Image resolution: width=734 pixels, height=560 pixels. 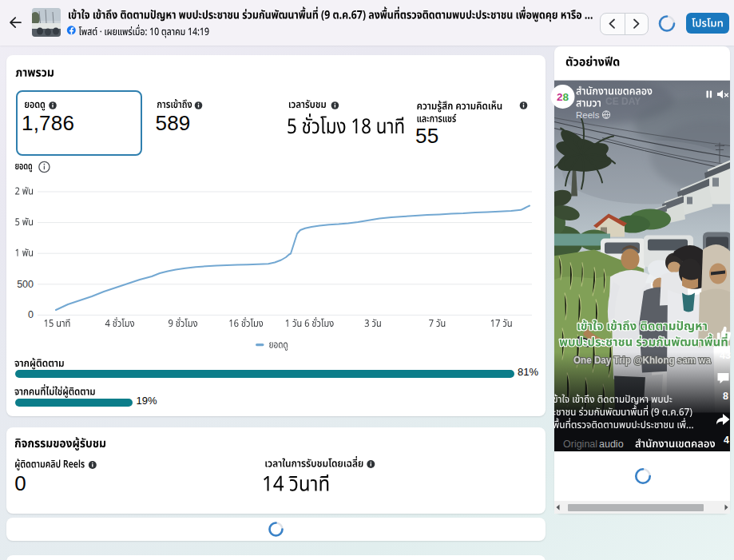 What do you see at coordinates (725, 396) in the screenshot?
I see `svg-text: 8` at bounding box center [725, 396].